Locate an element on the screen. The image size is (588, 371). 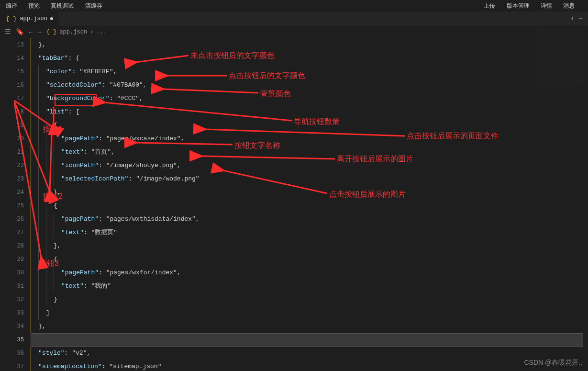
line-number: 30 is located at coordinates (12, 273).